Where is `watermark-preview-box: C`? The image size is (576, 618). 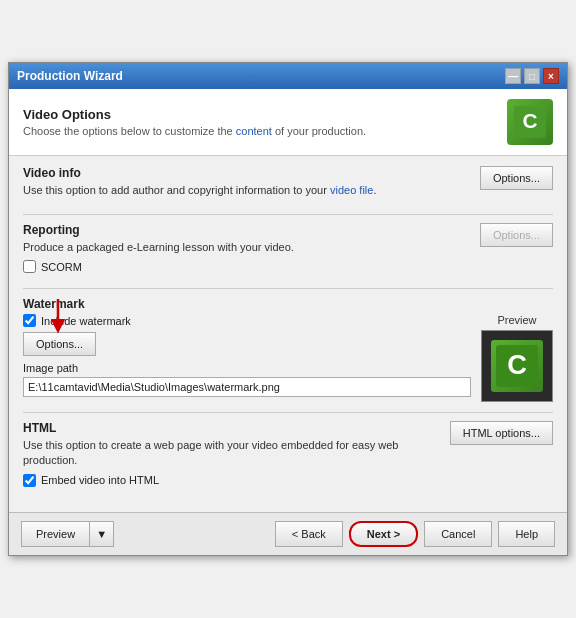 watermark-preview-box: C is located at coordinates (517, 366).